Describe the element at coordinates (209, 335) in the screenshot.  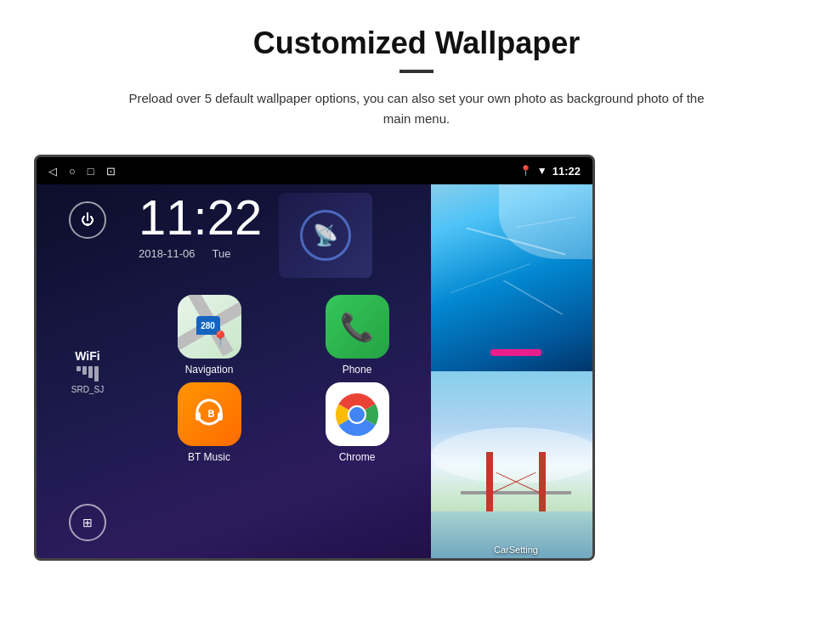
I see `app-item-navigation: 280 📍 Navigation` at that location.